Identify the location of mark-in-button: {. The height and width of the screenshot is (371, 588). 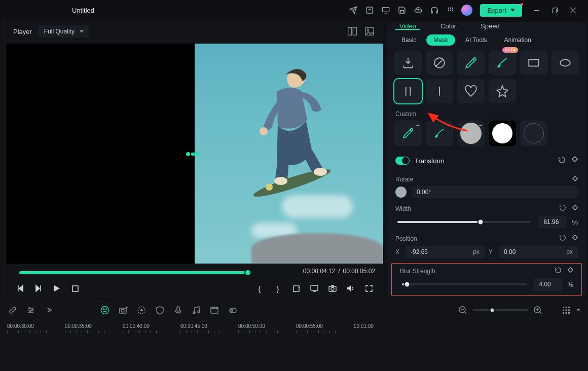
(260, 288).